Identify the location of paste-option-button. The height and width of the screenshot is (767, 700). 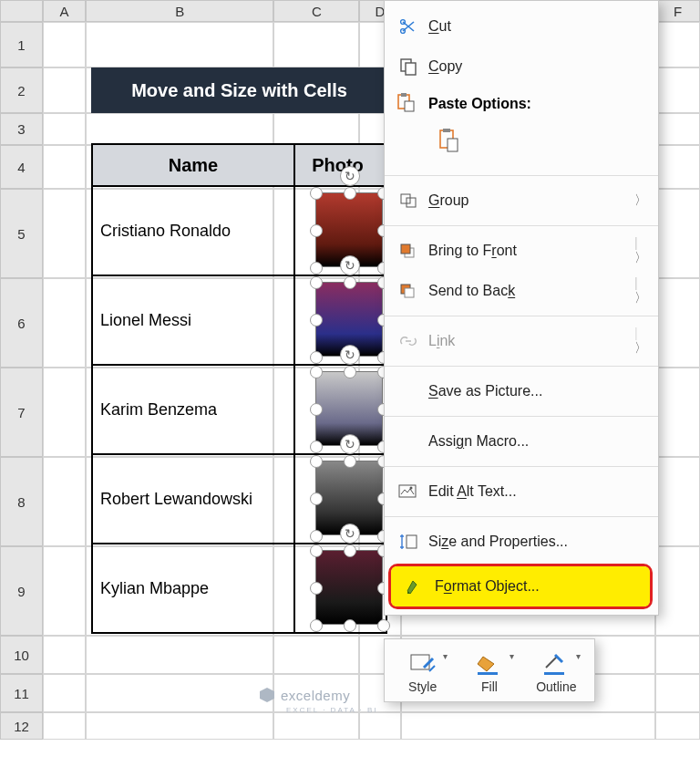
(448, 140).